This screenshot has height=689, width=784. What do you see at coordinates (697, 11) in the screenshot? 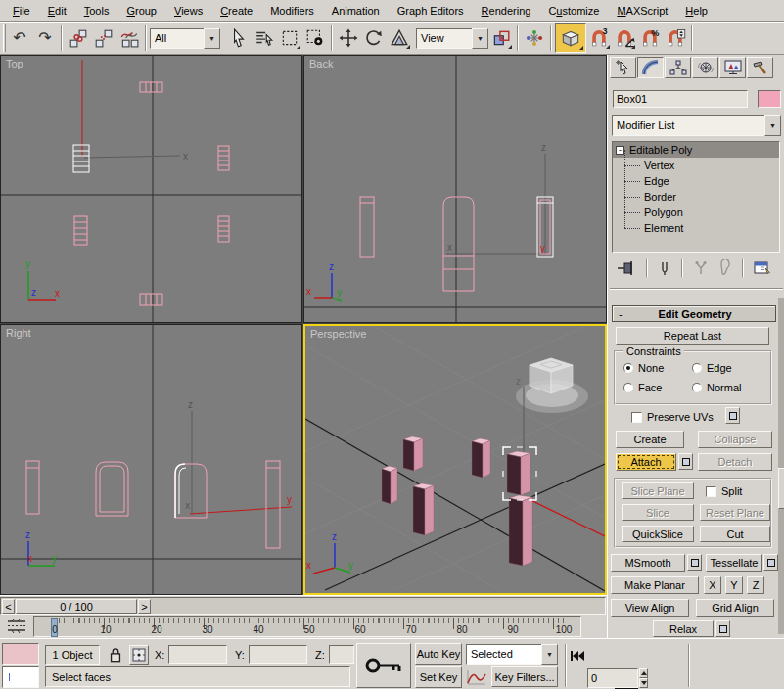
I see `menu-help: Help` at bounding box center [697, 11].